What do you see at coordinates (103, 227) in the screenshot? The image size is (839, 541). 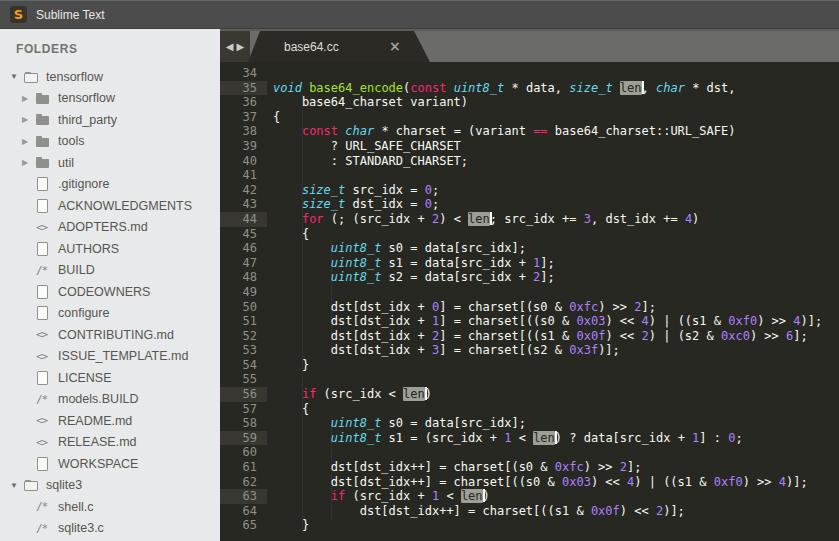 I see `tree-item-label: ADOPTERS.md` at bounding box center [103, 227].